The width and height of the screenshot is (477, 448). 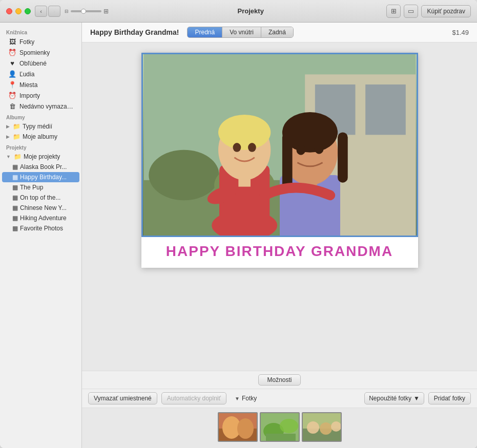 I want to click on zoom-small-icon: ⊟, so click(x=67, y=11).